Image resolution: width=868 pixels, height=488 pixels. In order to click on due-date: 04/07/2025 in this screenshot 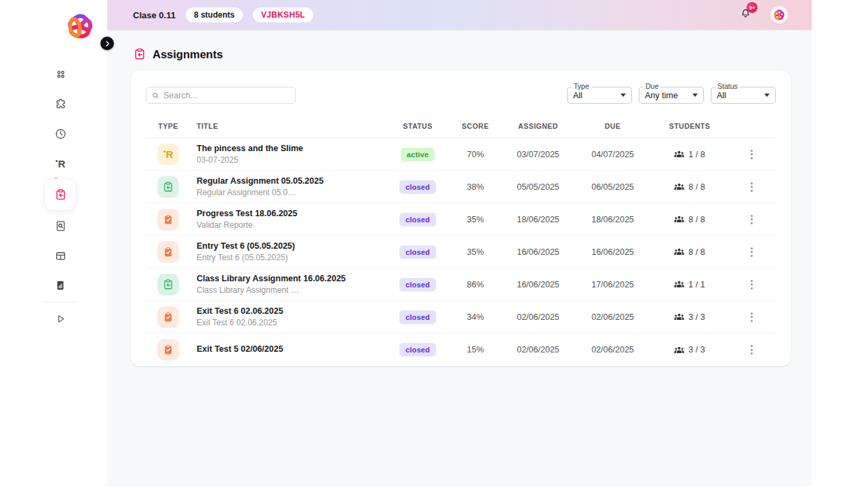, I will do `click(613, 155)`.